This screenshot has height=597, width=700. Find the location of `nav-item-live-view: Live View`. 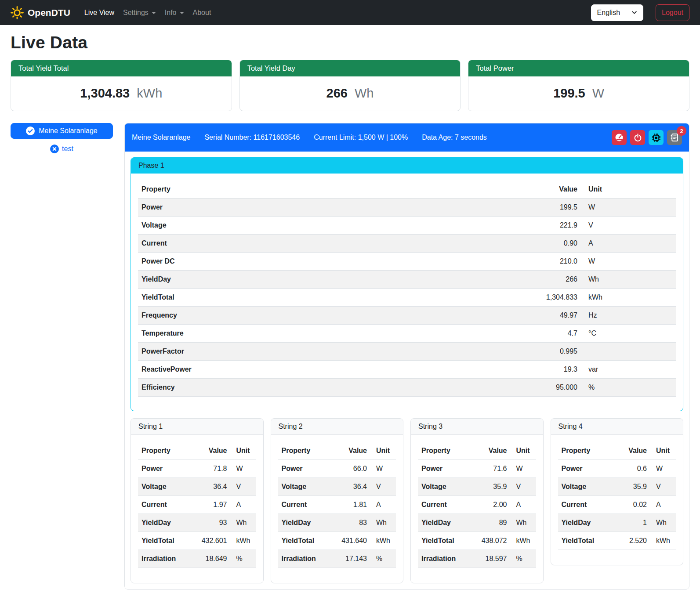

nav-item-live-view: Live View is located at coordinates (99, 13).